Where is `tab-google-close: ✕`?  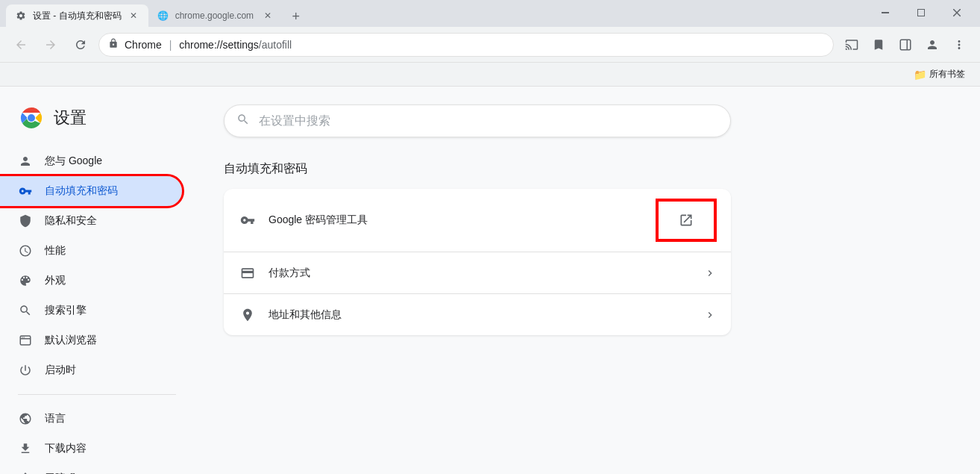 tab-google-close: ✕ is located at coordinates (268, 16).